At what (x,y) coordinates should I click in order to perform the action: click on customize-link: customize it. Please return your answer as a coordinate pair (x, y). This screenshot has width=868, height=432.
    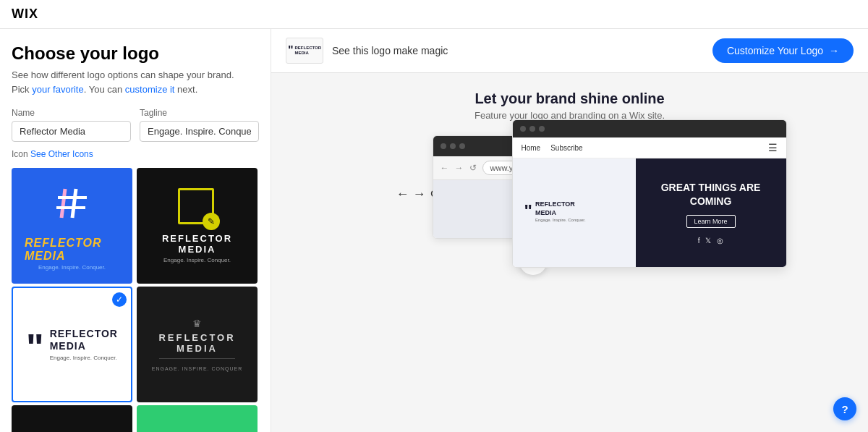
    Looking at the image, I should click on (150, 90).